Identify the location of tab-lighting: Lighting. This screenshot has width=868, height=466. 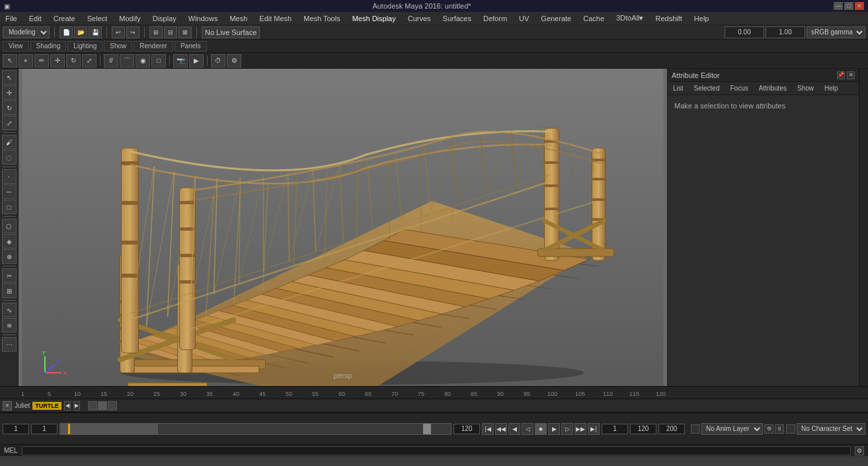
(85, 46).